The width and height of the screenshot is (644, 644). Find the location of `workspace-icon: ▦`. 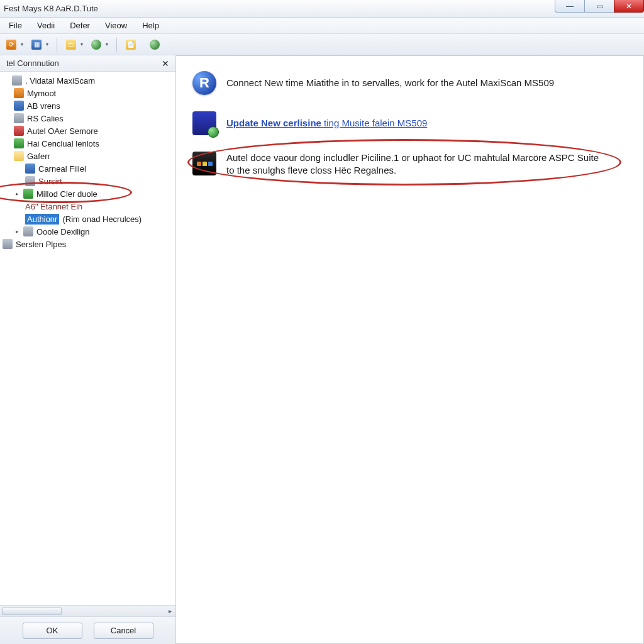

workspace-icon: ▦ is located at coordinates (36, 45).